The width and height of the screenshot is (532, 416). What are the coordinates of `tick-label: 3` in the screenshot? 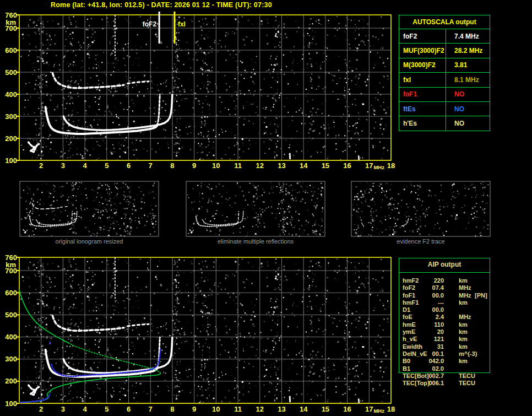 It's located at (63, 409).